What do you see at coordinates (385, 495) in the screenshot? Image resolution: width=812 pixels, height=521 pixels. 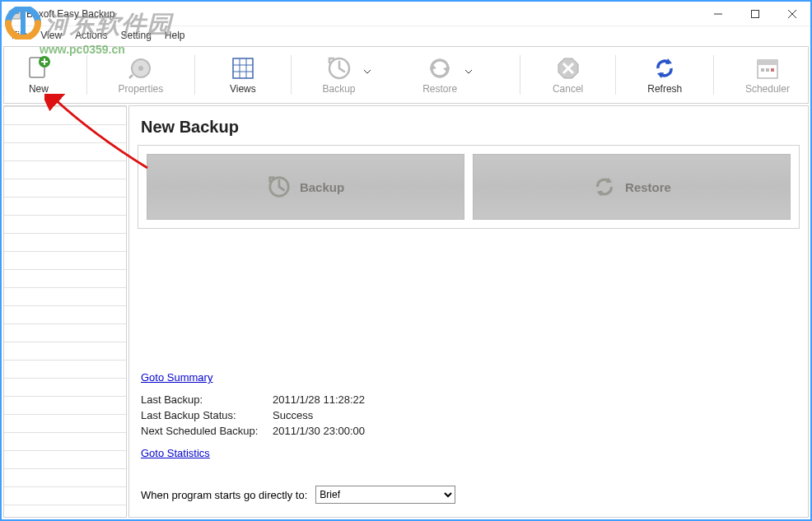 I see `startup-select: Brief` at bounding box center [385, 495].